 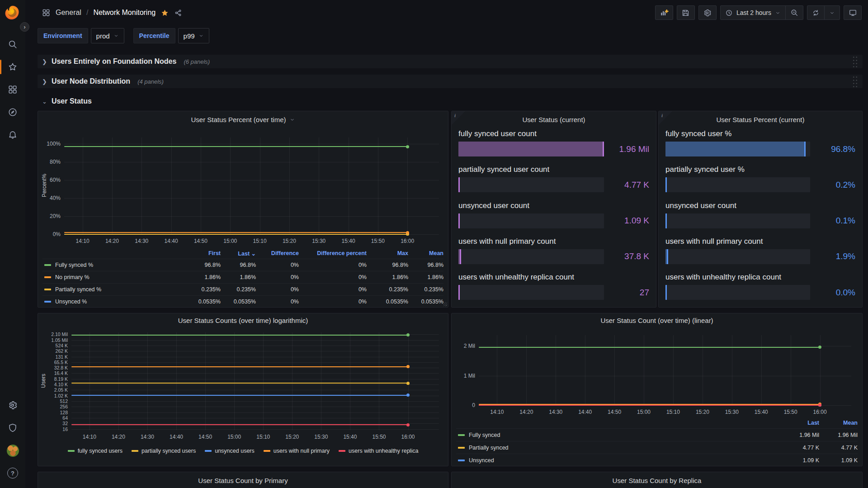 What do you see at coordinates (13, 112) in the screenshot?
I see `sidebar-item-explore` at bounding box center [13, 112].